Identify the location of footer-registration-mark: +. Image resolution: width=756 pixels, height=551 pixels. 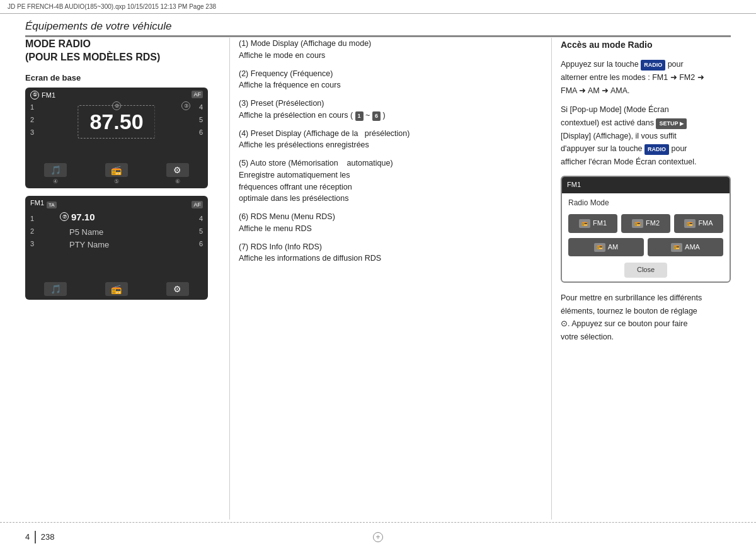
(378, 537).